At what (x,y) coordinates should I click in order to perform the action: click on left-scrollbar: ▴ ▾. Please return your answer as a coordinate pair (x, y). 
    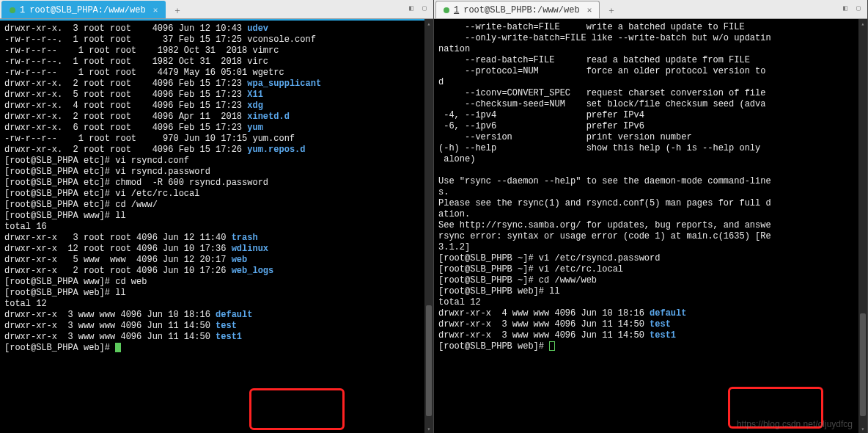
    Looking at the image, I should click on (429, 226).